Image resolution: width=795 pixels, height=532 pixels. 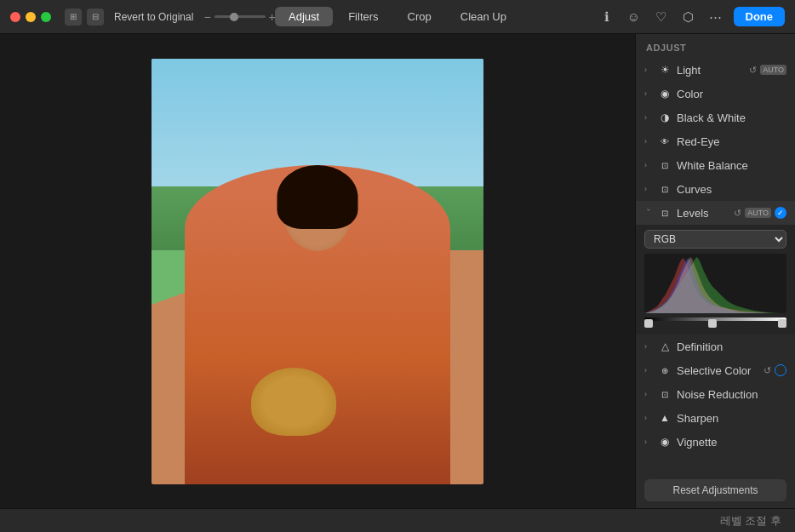 I want to click on minimize-button, so click(x=31, y=17).